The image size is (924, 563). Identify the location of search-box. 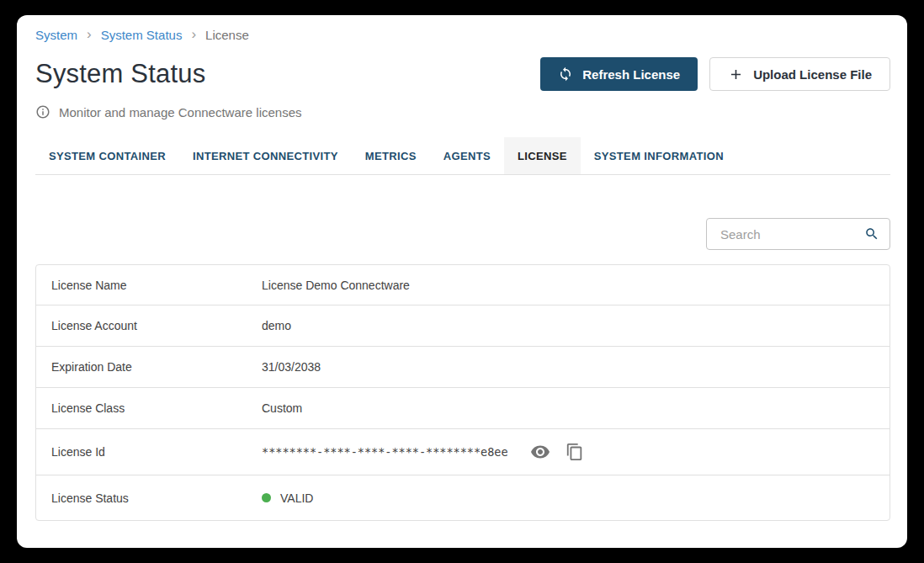
(798, 234).